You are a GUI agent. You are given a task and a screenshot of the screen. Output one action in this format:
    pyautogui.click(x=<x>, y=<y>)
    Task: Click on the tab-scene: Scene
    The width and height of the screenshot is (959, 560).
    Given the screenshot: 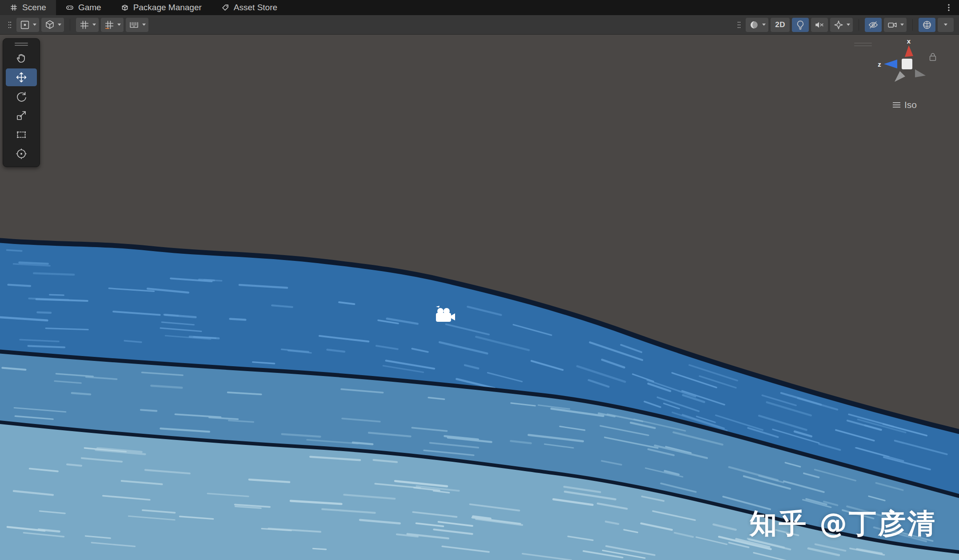 What is the action you would take?
    pyautogui.click(x=28, y=8)
    